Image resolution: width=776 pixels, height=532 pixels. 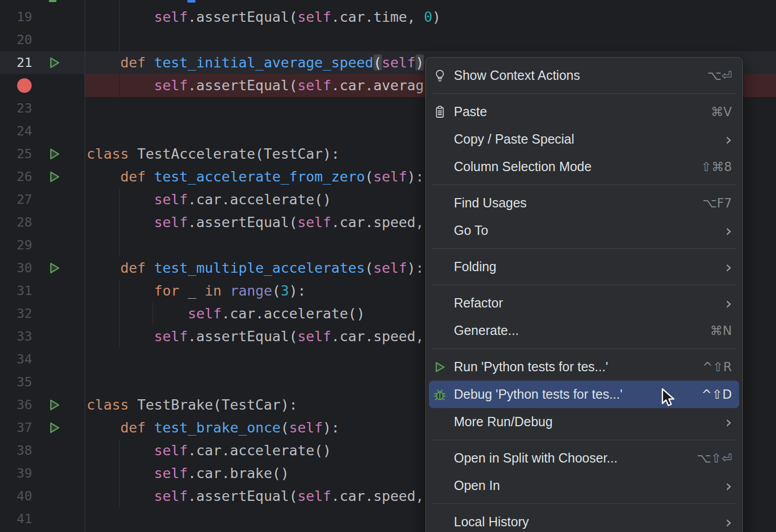 What do you see at coordinates (584, 112) in the screenshot?
I see `menu-item-paste: Paste⌘V` at bounding box center [584, 112].